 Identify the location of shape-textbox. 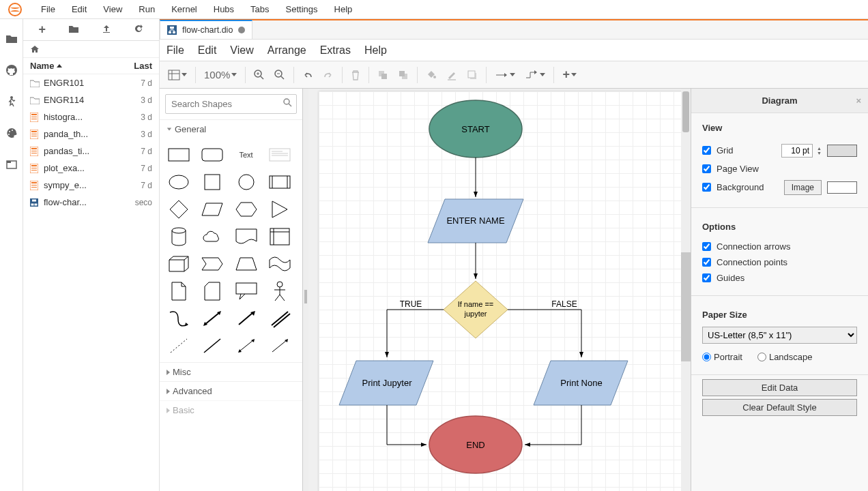
(280, 155).